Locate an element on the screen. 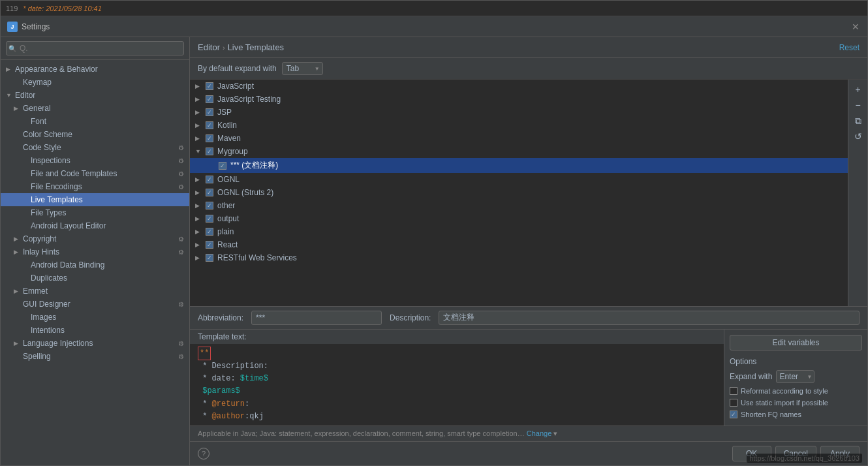 This screenshot has height=466, width=868. sidebar-item-duplicates: Duplicates is located at coordinates (95, 278).